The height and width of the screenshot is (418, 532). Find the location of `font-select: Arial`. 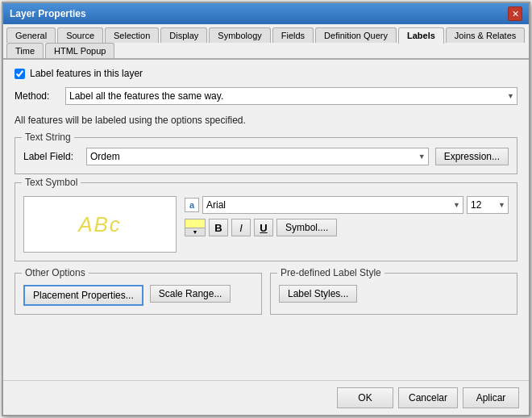

font-select: Arial is located at coordinates (333, 205).